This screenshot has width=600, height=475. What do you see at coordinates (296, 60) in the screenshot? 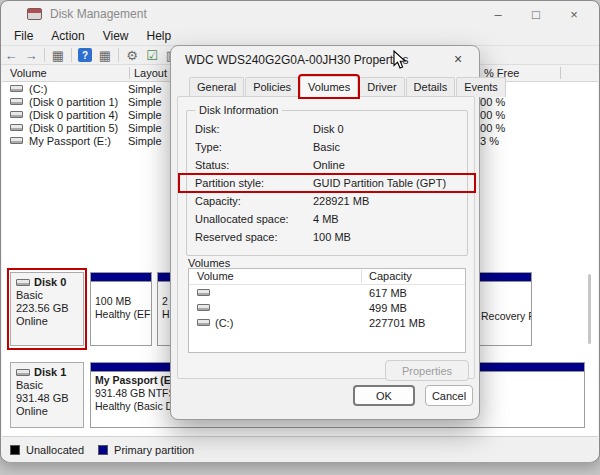
I see `dialog-title: WDC WDS240G2G0A-00JH30 Properties` at bounding box center [296, 60].